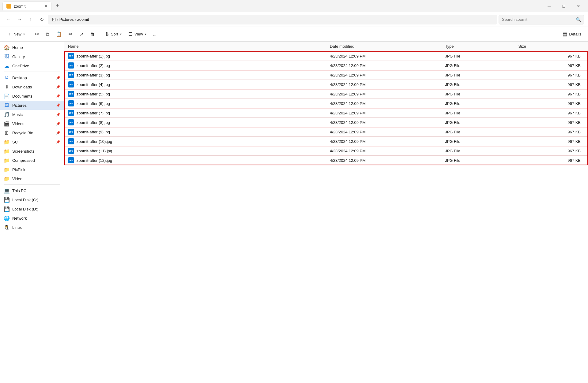 This screenshot has height=383, width=588. Describe the element at coordinates (155, 34) in the screenshot. I see `more-button: ...` at that location.